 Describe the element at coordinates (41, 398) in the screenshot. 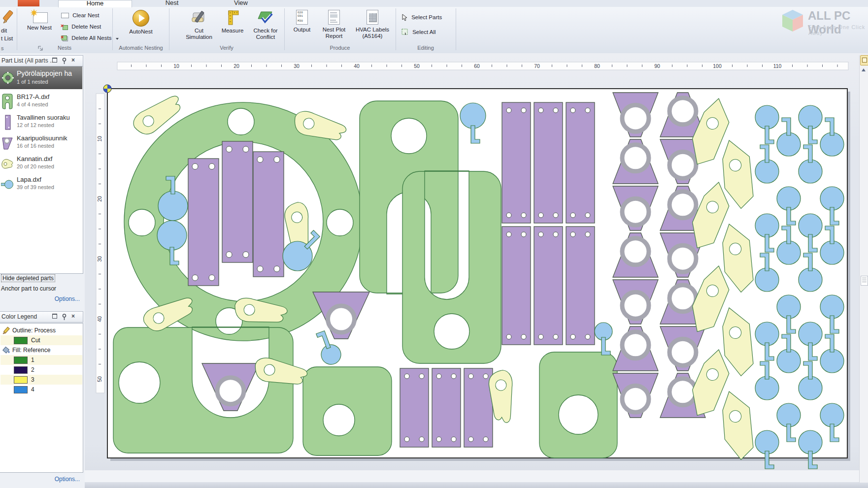

I see `color-legend: Outline: Process Cut Fill: Reference 1 2` at that location.